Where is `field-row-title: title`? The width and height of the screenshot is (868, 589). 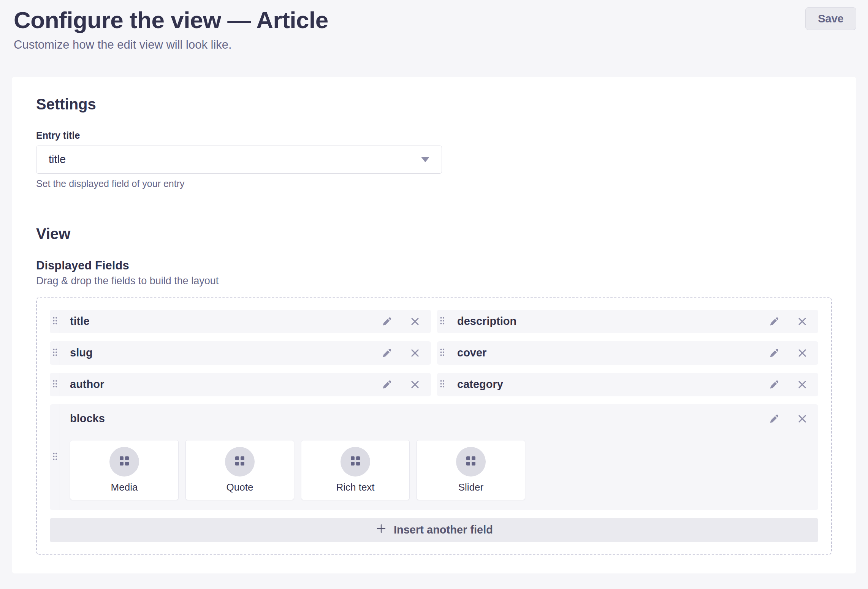
field-row-title: title is located at coordinates (240, 321).